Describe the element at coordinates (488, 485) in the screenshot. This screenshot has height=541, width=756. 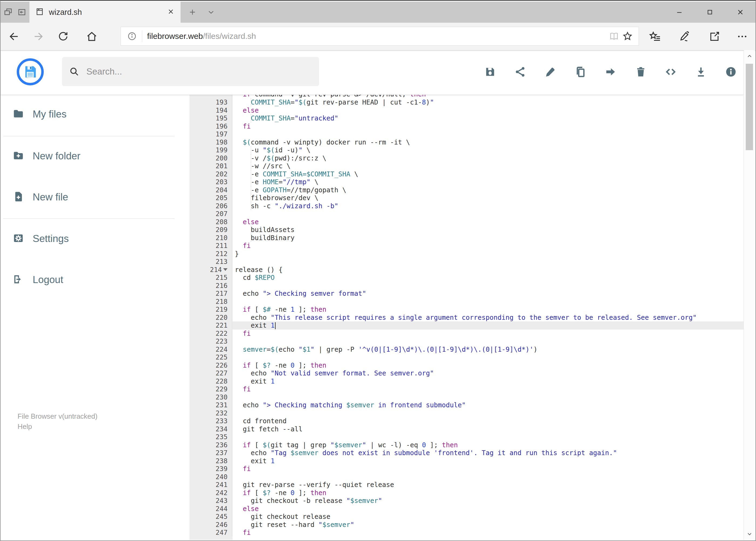
I see `code-line-content: git rev-parse --verify --quiet release` at that location.